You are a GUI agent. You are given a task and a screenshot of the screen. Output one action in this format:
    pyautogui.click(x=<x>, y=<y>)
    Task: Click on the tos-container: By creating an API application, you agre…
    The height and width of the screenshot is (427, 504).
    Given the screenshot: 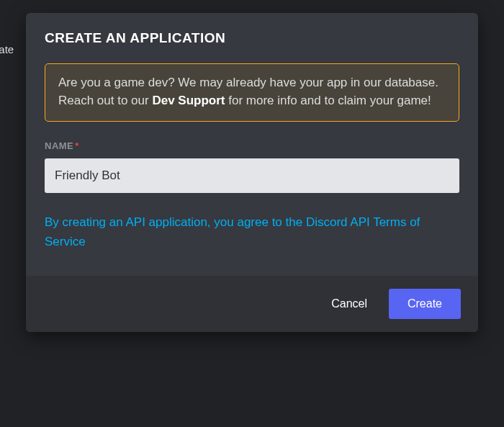 What is the action you would take?
    pyautogui.click(x=252, y=232)
    